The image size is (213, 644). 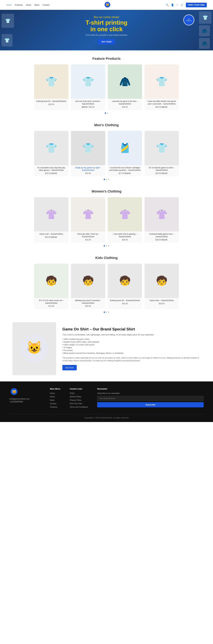 What do you see at coordinates (19, 5) in the screenshot?
I see `nav-products: Products` at bounding box center [19, 5].